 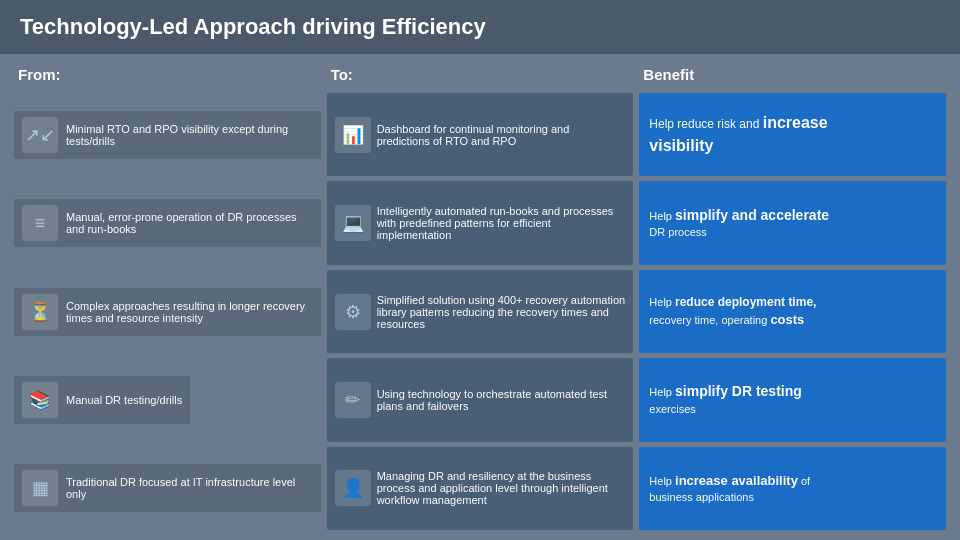 I want to click on from-cell: ⏳ Complex approaches resulting in longer…, so click(x=168, y=312).